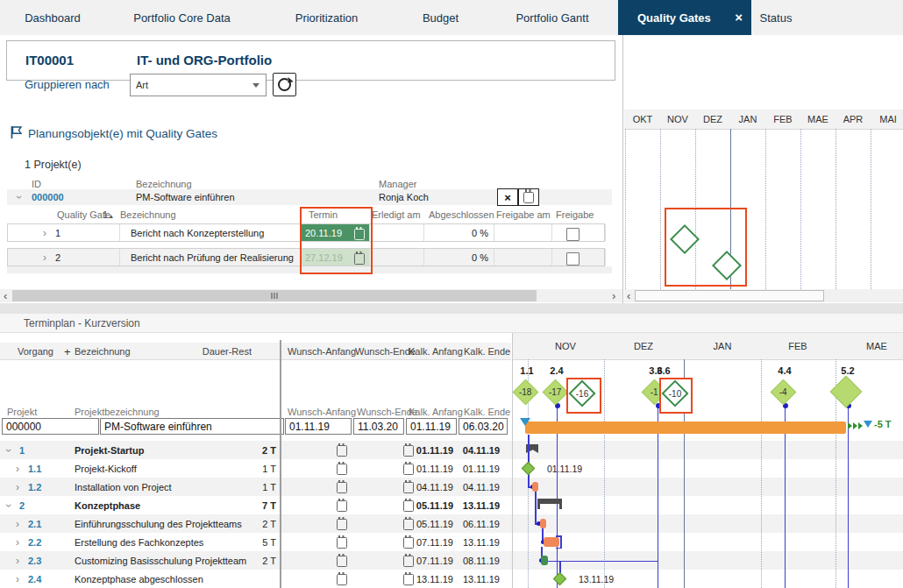 This screenshot has width=903, height=588. What do you see at coordinates (783, 119) in the screenshot?
I see `timeline-month-label: FEB` at bounding box center [783, 119].